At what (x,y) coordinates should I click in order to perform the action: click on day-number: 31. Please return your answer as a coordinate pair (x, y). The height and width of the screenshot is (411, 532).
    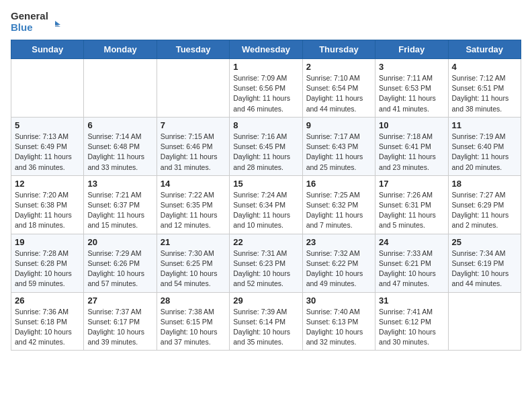
    Looking at the image, I should click on (411, 301).